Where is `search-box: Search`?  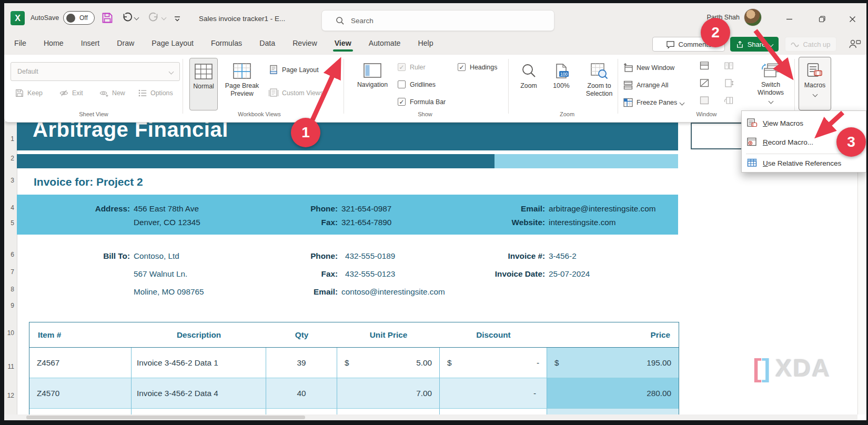 search-box: Search is located at coordinates (438, 21).